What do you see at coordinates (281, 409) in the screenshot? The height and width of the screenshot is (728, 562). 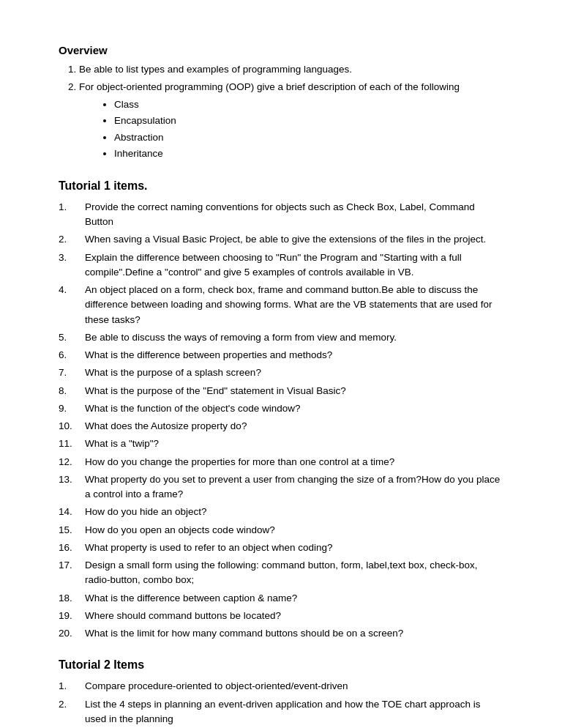 I see `tutorial1-item-9: 9. What is the function of the object's …` at bounding box center [281, 409].